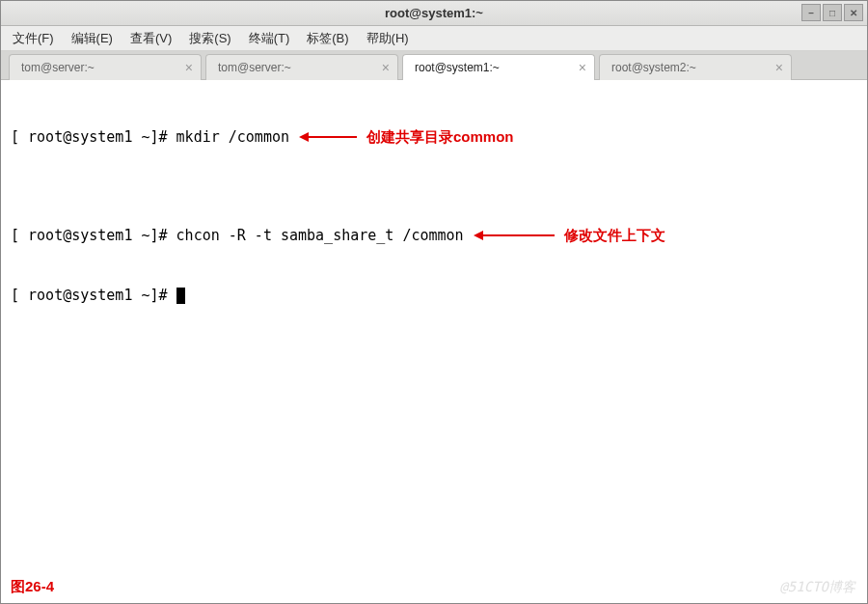 This screenshot has height=604, width=868. Describe the element at coordinates (270, 39) in the screenshot. I see `menu-terminal: 终端(T)` at that location.